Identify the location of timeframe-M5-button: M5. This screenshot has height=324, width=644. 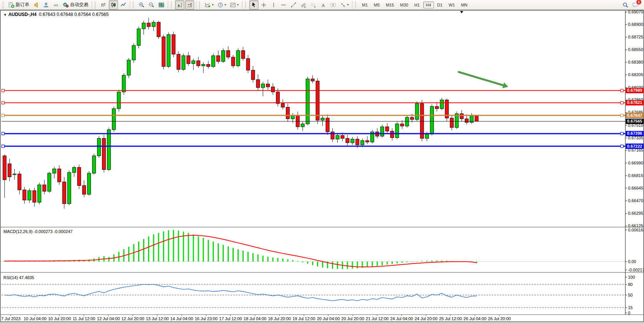
(377, 5).